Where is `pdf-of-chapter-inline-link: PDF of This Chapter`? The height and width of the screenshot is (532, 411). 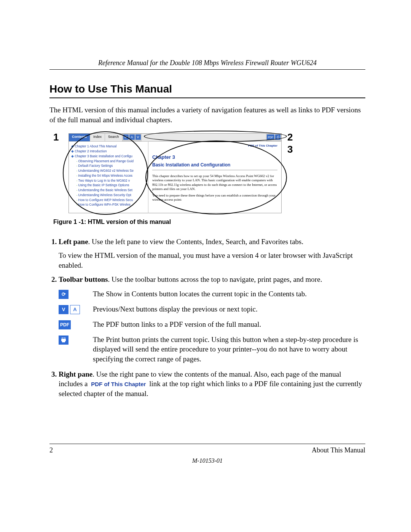 pdf-of-chapter-inline-link: PDF of This Chapter is located at coordinates (118, 384).